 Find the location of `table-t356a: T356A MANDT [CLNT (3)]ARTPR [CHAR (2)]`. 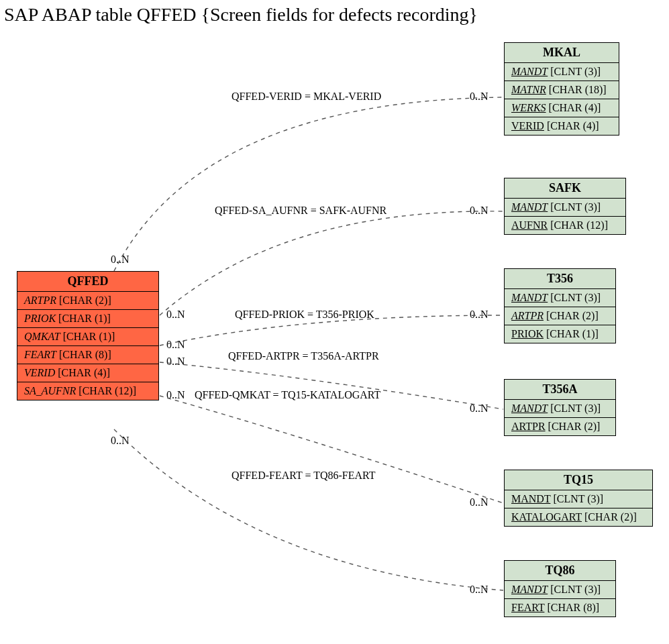

table-t356a: T356A MANDT [CLNT (3)]ARTPR [CHAR (2)] is located at coordinates (560, 408).